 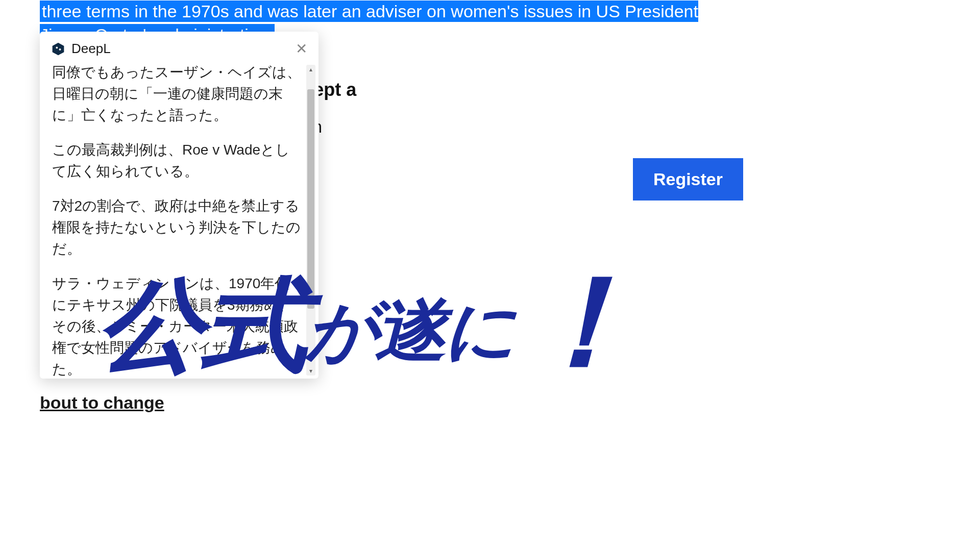 What do you see at coordinates (301, 49) in the screenshot?
I see `close-icon: ✕` at bounding box center [301, 49].